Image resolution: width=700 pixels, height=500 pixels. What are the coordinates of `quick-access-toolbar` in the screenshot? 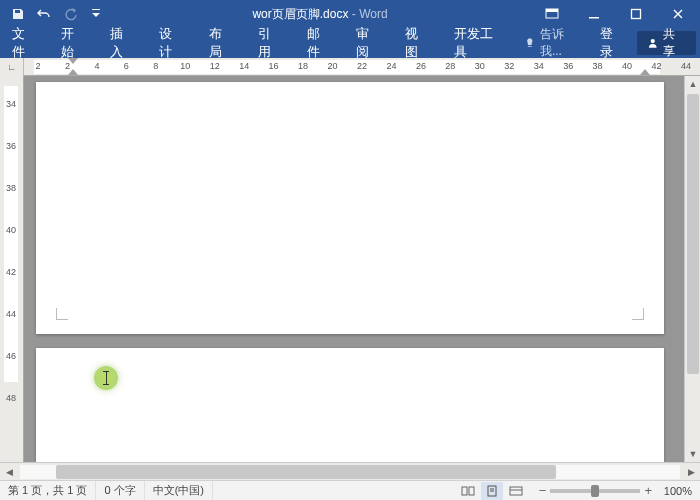 It's located at (54, 14).